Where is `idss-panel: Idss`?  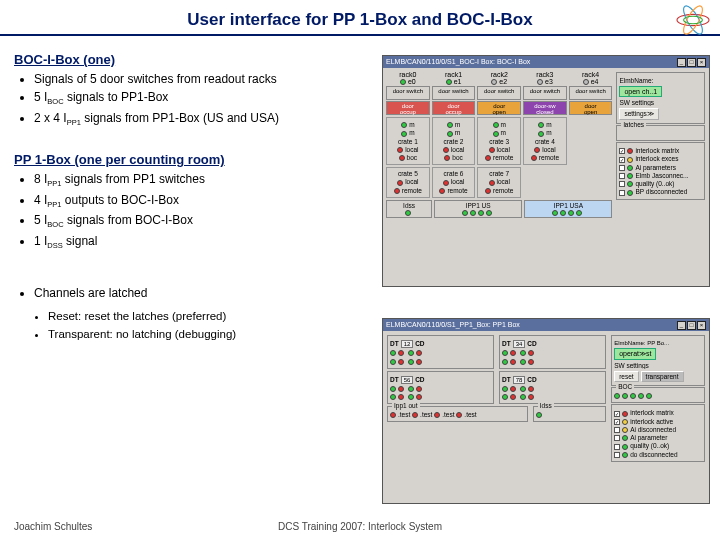
idss-panel: Idss is located at coordinates (570, 414).